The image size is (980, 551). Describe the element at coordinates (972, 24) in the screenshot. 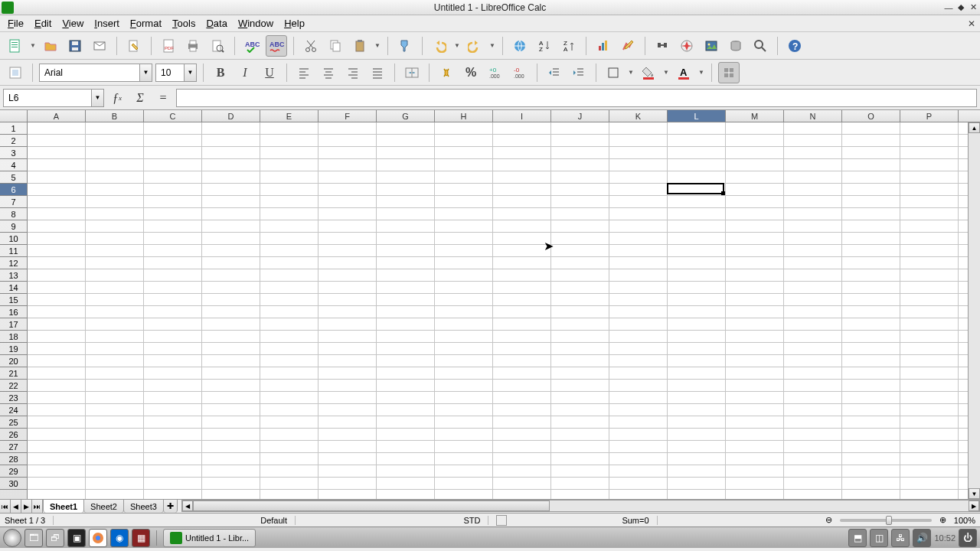

I see `close-document-button: ✕` at that location.